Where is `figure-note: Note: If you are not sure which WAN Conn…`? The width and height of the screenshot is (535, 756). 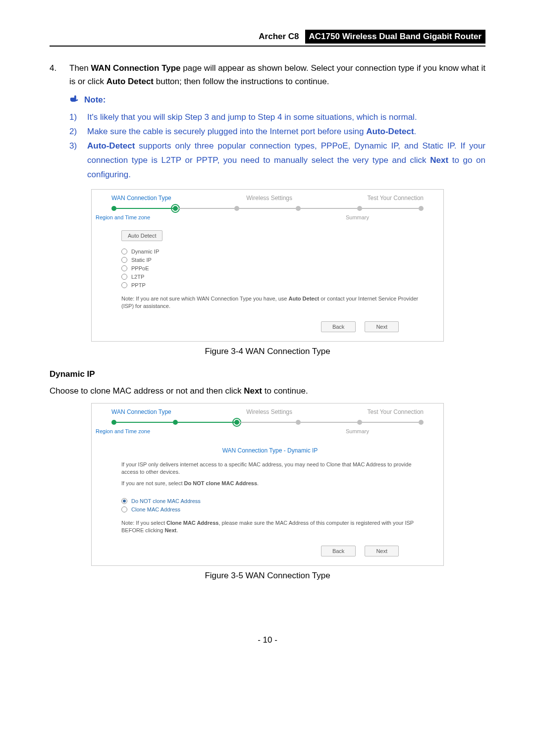
figure-note: Note: If you are not sure which WAN Conn… is located at coordinates (270, 303).